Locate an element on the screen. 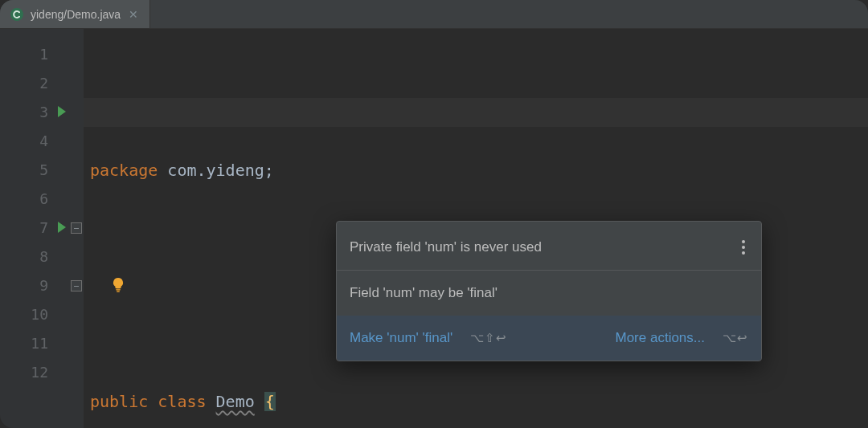  line-number: 4 is located at coordinates (43, 141).